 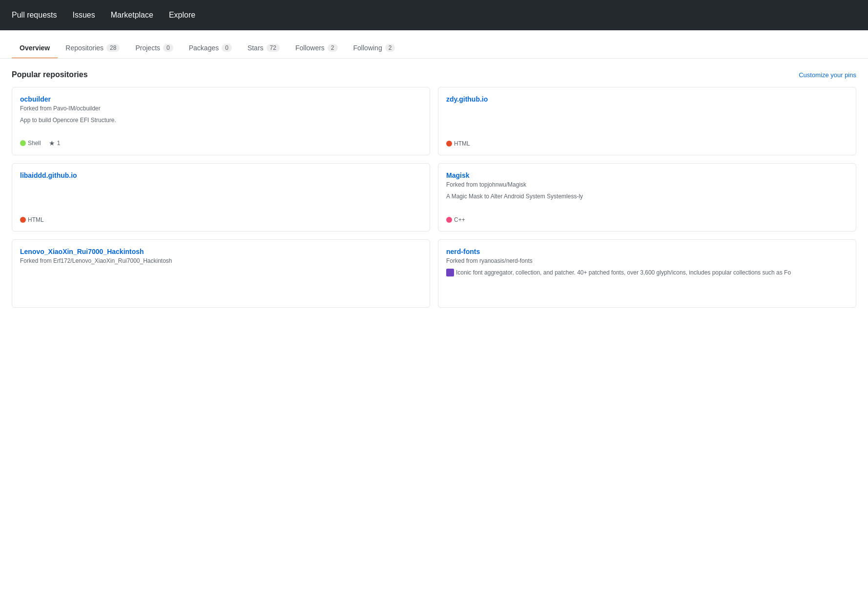 I want to click on repo-desc-magisk: A Magic Mask to Alter Android System Sys…, so click(x=647, y=196).